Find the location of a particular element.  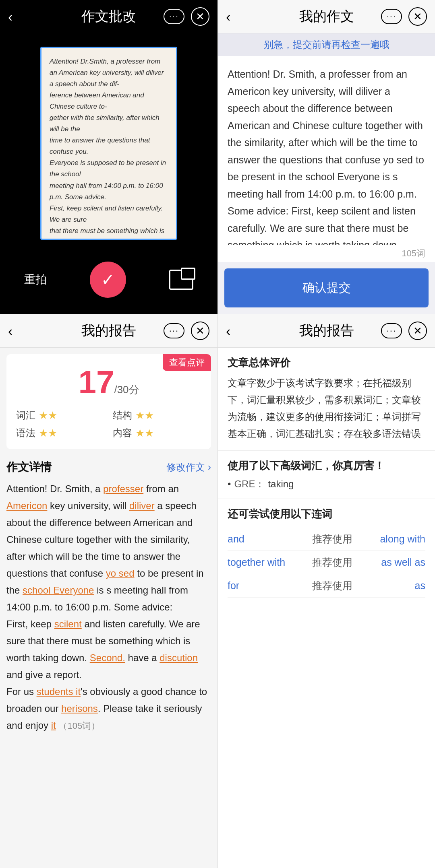

error-discution: discution is located at coordinates (179, 658).